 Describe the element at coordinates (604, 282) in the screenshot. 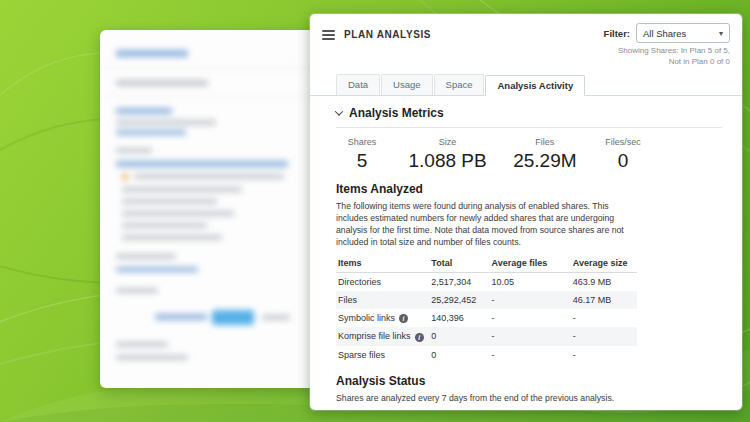

I see `item-avg-size: 463.9 MB` at that location.